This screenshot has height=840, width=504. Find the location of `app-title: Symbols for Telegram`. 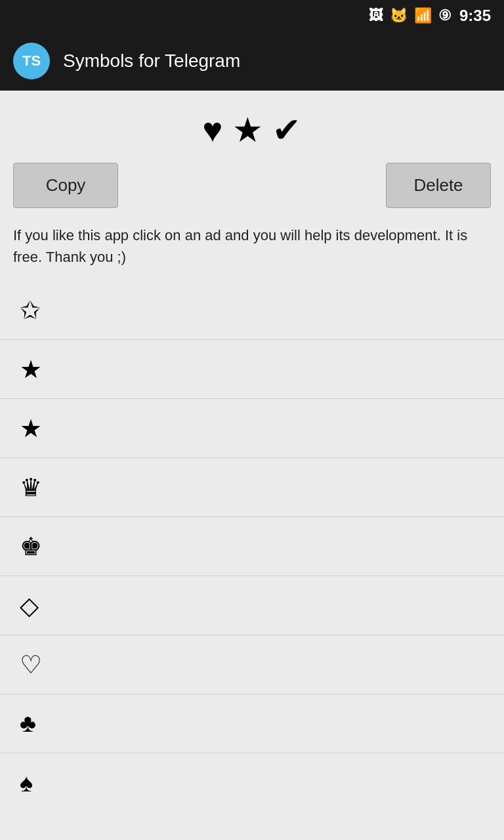

app-title: Symbols for Telegram is located at coordinates (152, 61).